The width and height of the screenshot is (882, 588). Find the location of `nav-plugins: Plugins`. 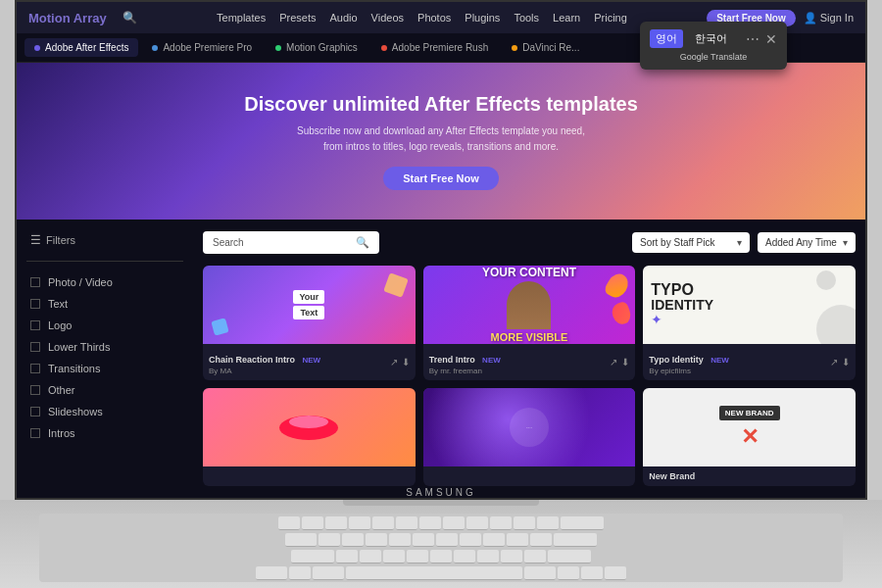

nav-plugins: Plugins is located at coordinates (482, 18).